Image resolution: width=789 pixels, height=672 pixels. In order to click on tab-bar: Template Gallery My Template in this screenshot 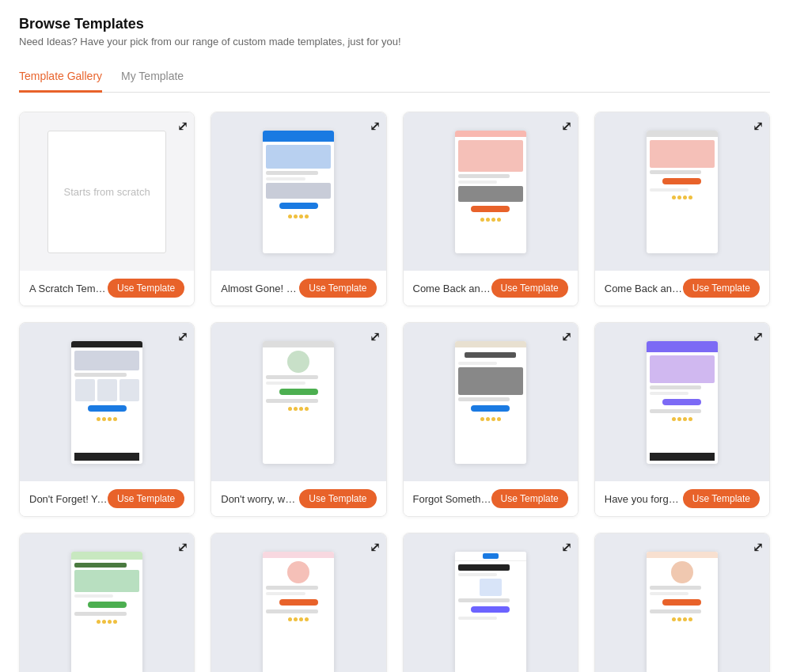, I will do `click(394, 78)`.